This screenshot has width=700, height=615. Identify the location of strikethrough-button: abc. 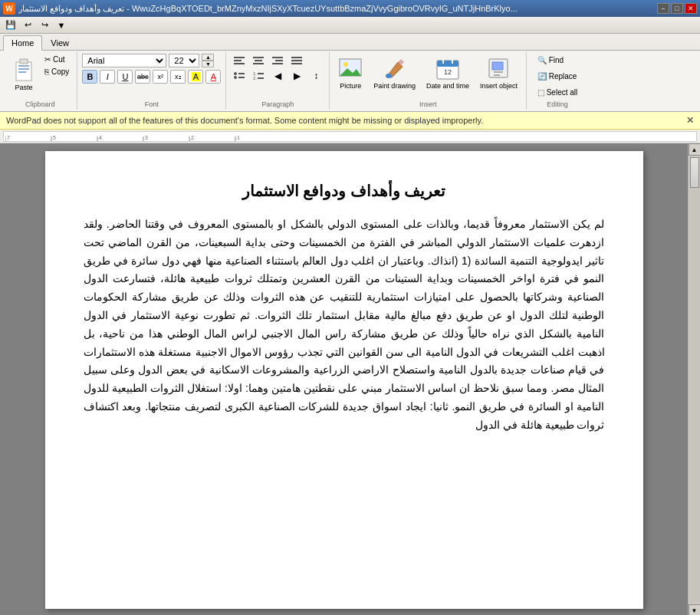
(143, 77).